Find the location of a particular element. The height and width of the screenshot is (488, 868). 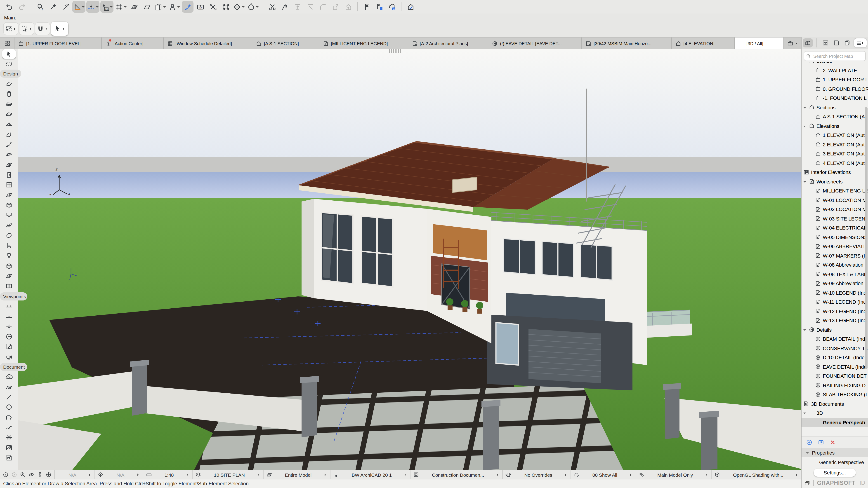

search-box is located at coordinates (835, 56).